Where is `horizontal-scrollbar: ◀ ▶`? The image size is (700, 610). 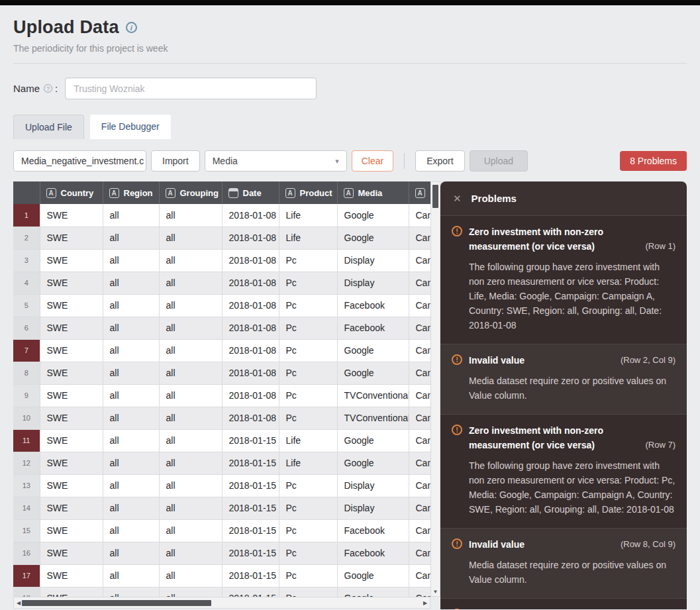
horizontal-scrollbar: ◀ ▶ is located at coordinates (222, 603).